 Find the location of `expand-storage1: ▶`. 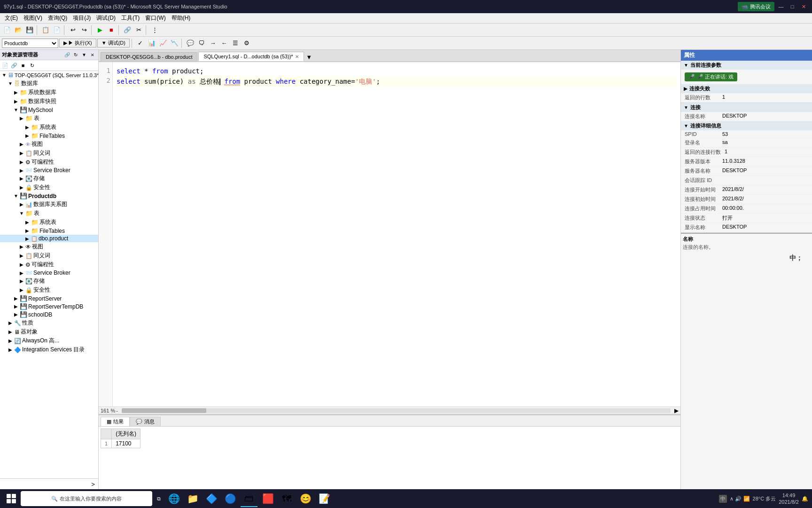

expand-storage1: ▶ is located at coordinates (22, 179).